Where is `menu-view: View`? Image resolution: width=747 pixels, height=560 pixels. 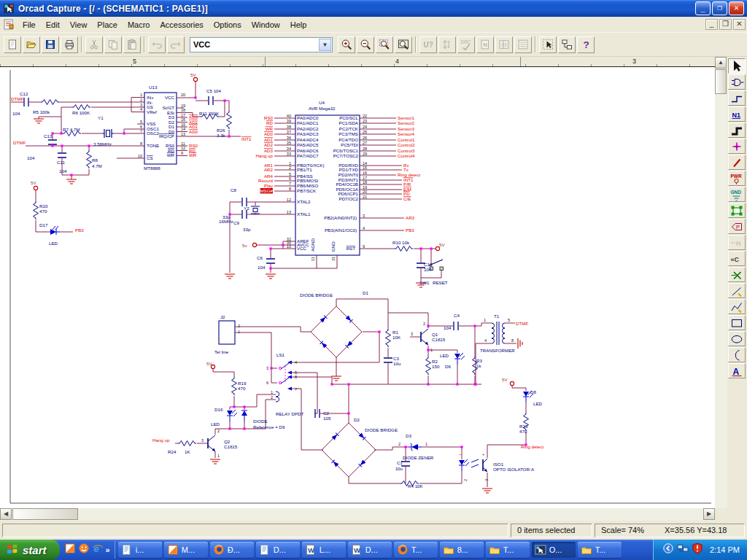
menu-view: View is located at coordinates (79, 25).